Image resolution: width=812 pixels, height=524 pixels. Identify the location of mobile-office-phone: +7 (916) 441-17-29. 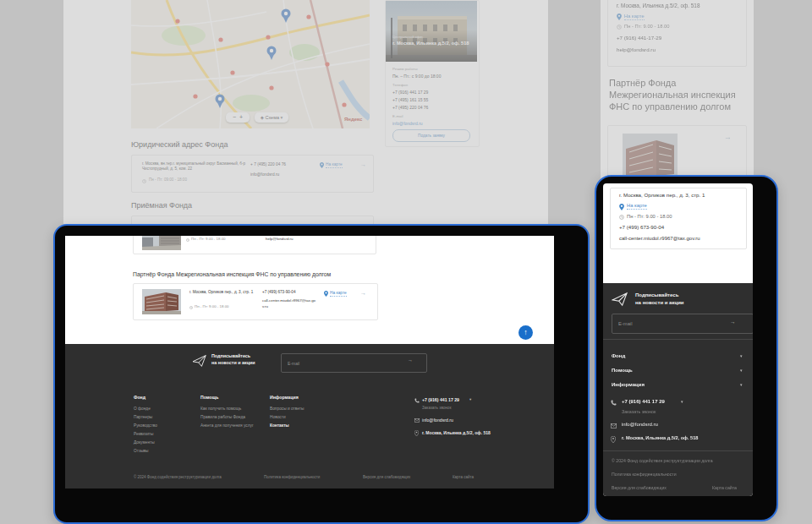
(639, 38).